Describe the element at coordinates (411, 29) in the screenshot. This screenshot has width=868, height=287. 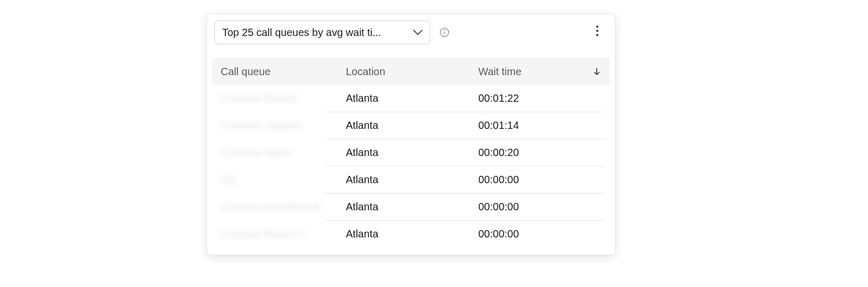
I see `card-header: Top 25 call queues by avg wait ti...` at that location.